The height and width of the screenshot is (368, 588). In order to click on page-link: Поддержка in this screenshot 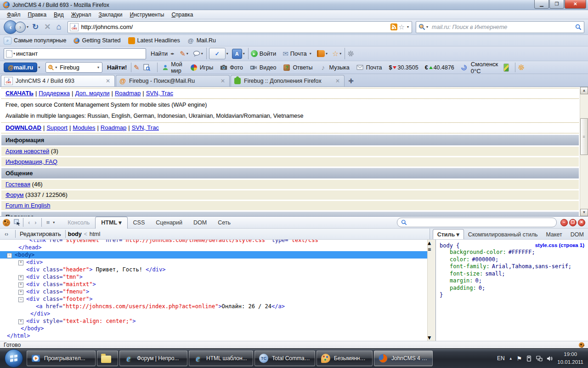, I will do `click(54, 93)`.